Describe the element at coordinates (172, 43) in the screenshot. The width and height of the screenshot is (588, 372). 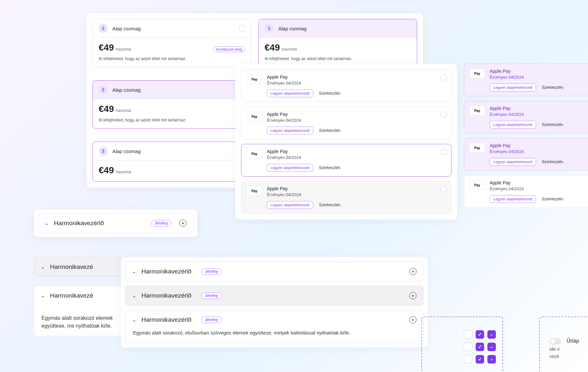
I see `price-card-basic: $ Alap csomag €49 havonta Korlátozott id…` at that location.